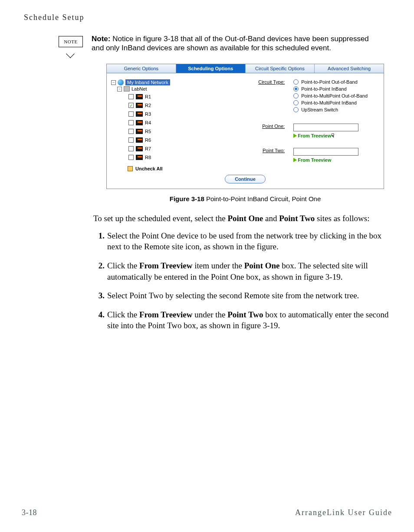 Image resolution: width=414 pixels, height=532 pixels. What do you see at coordinates (188, 105) in the screenshot?
I see `tree-node-row: ✓R2` at bounding box center [188, 105].